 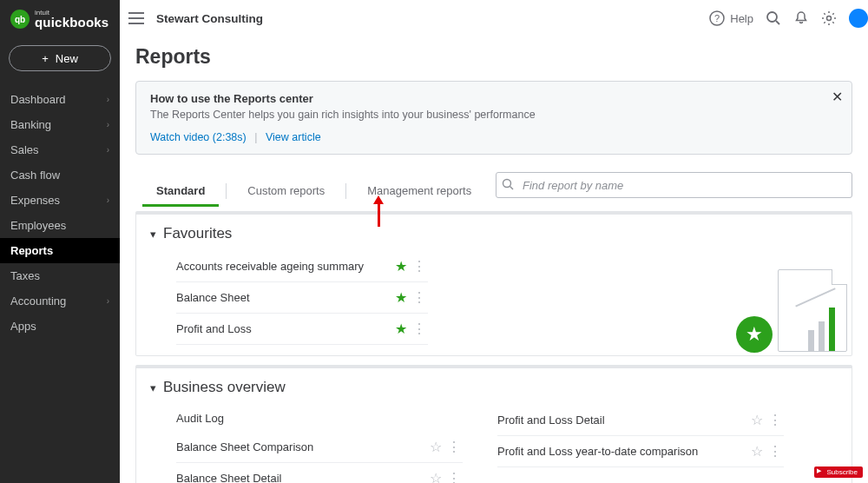 I want to click on section-title: Favourites, so click(x=198, y=234).